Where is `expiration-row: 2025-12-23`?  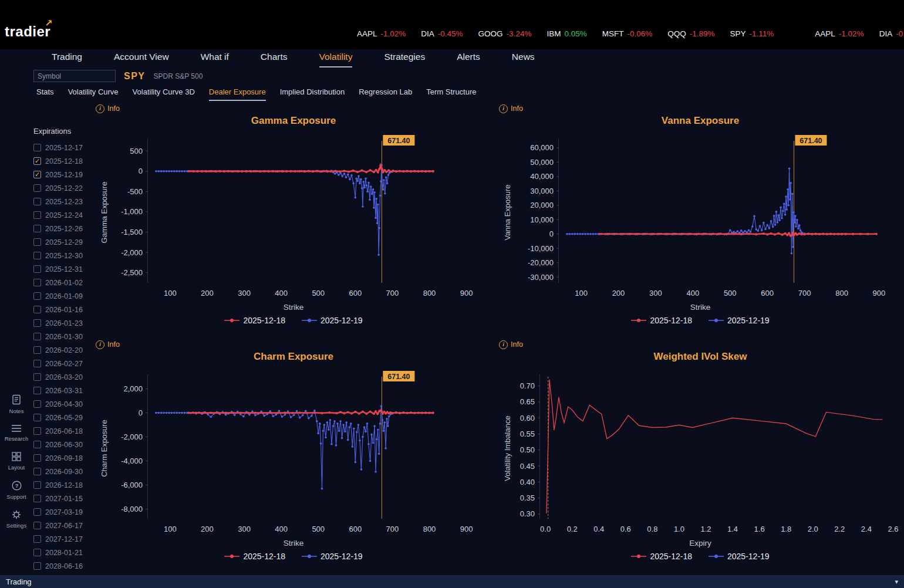 expiration-row: 2025-12-23 is located at coordinates (66, 202).